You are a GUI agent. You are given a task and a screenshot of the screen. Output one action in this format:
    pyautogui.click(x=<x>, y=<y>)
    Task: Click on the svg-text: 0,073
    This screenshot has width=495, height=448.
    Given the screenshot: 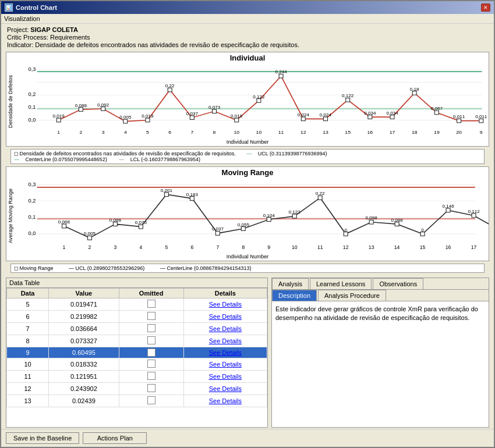 What is the action you would take?
    pyautogui.click(x=214, y=107)
    